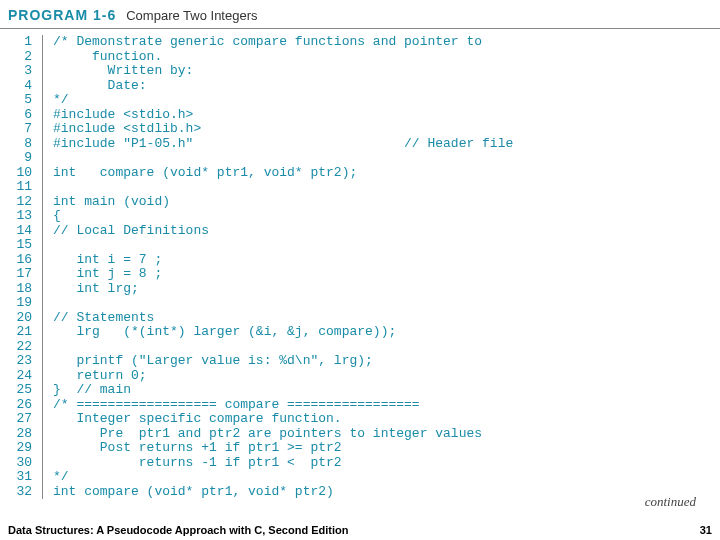 Image resolution: width=720 pixels, height=540 pixels. What do you see at coordinates (18, 100) in the screenshot?
I see `line-number: 5` at bounding box center [18, 100].